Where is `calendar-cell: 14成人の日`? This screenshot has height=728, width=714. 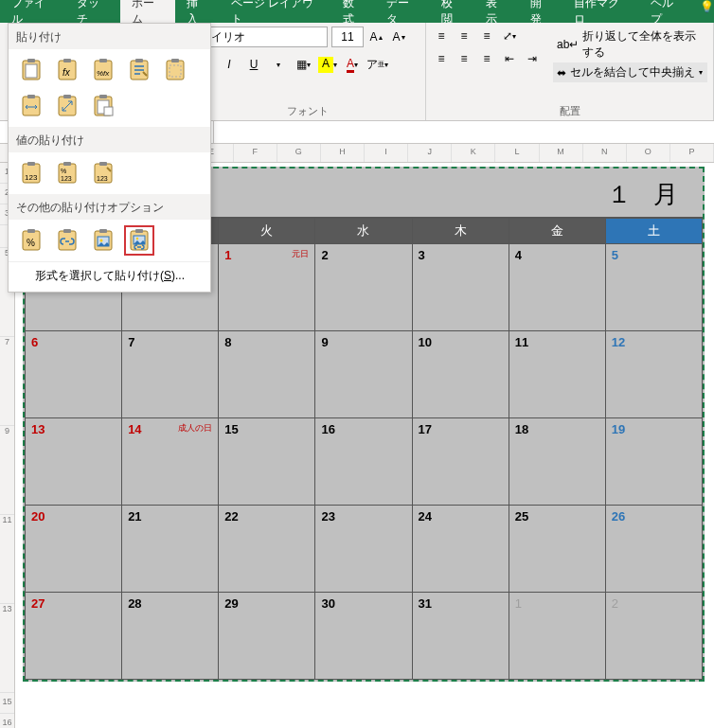
calendar-cell: 14成人の日 is located at coordinates (170, 462).